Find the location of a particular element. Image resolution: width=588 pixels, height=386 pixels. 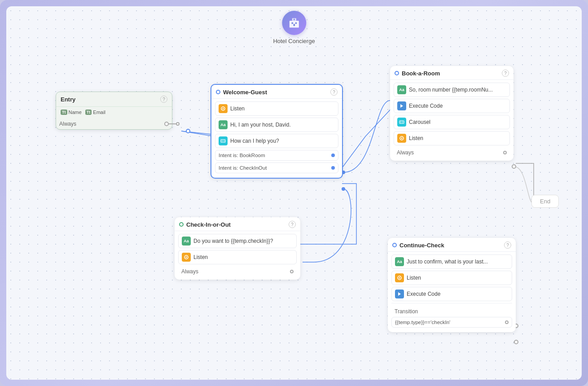

checkin-condition-dot is located at coordinates (333, 168).